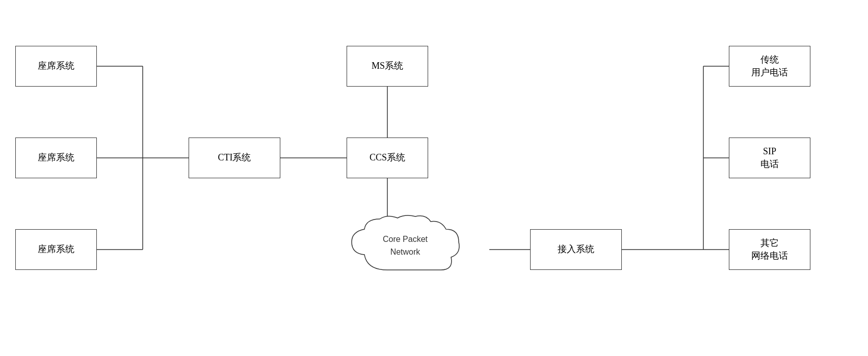  Describe the element at coordinates (387, 66) in the screenshot. I see `ms-box: MS系统` at that location.